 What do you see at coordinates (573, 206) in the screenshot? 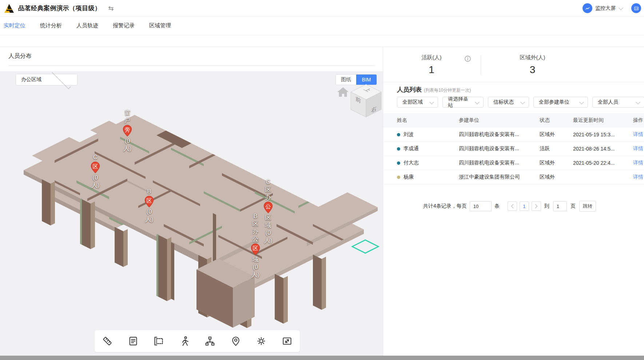
I see `page-label: 页` at bounding box center [573, 206].